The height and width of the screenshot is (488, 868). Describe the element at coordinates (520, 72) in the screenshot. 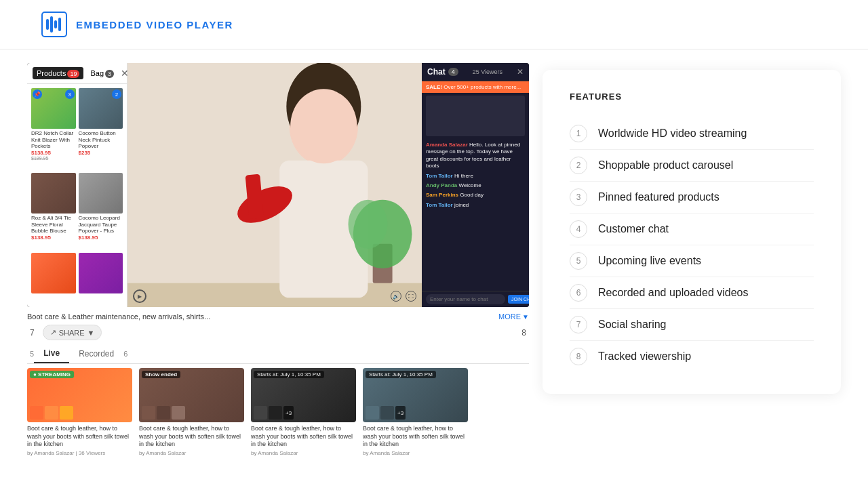

I see `chat-close-button: ✕` at that location.